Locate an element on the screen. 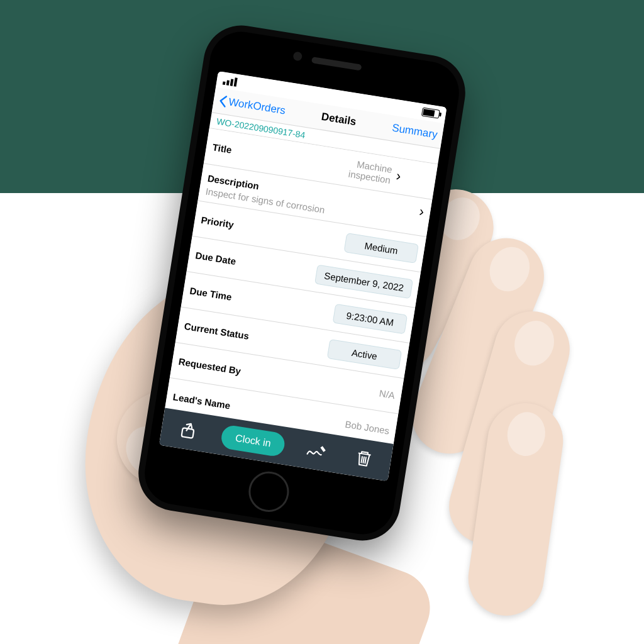 The width and height of the screenshot is (644, 644). title-value: Machine inspection is located at coordinates (365, 171).